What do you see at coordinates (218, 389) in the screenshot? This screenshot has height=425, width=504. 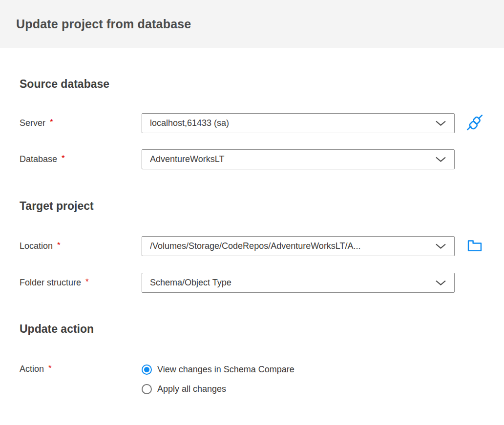 I see `radio-option-apply-all: Apply all changes` at bounding box center [218, 389].